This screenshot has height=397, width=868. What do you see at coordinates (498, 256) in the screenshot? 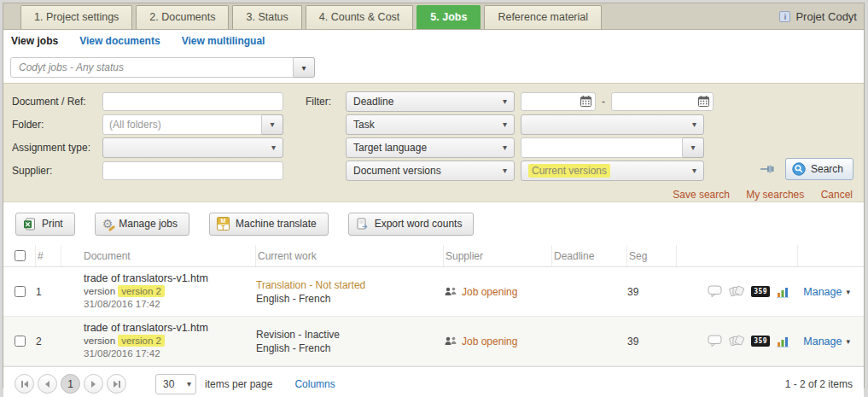
I see `header-supplier: Supplier` at bounding box center [498, 256].